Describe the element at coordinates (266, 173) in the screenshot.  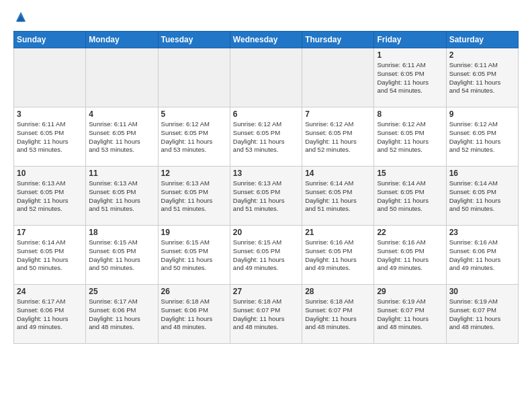
I see `day-number: 13` at that location.